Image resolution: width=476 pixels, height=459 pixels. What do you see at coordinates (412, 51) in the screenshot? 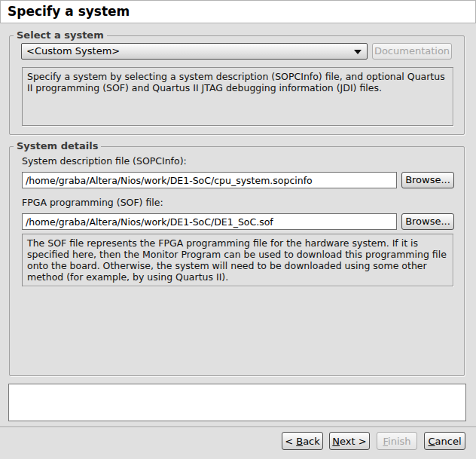
I see `documentation-button: Documentation` at bounding box center [412, 51].